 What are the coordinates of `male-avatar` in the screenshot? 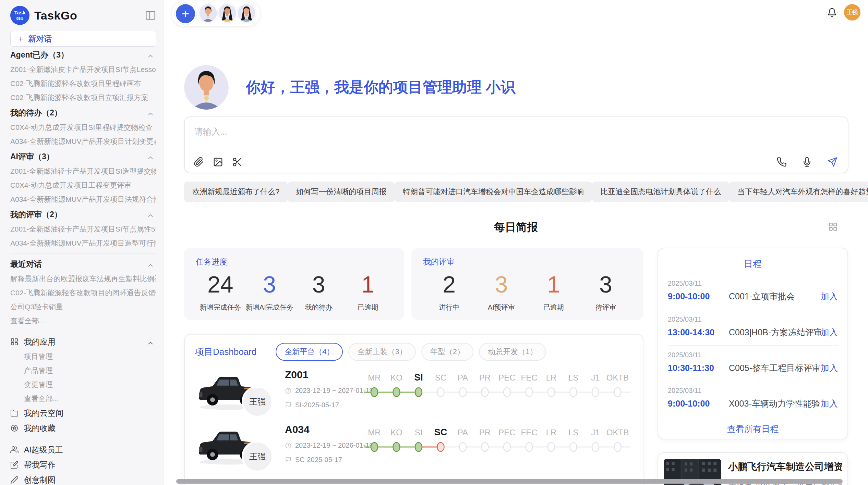 It's located at (208, 13).